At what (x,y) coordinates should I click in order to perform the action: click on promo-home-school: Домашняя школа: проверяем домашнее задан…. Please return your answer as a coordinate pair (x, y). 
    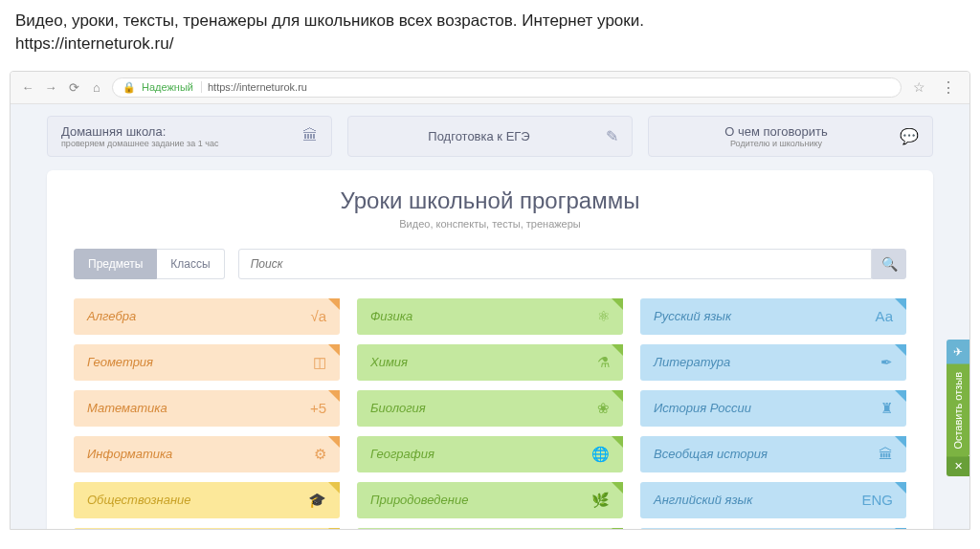
    Looking at the image, I should click on (189, 136).